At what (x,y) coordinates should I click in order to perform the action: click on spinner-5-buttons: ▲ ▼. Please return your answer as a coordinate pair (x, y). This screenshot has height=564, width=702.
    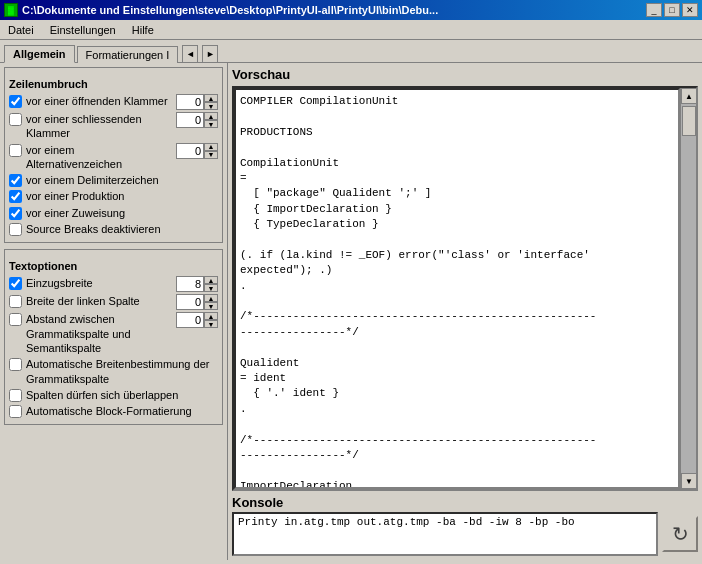
    Looking at the image, I should click on (211, 302).